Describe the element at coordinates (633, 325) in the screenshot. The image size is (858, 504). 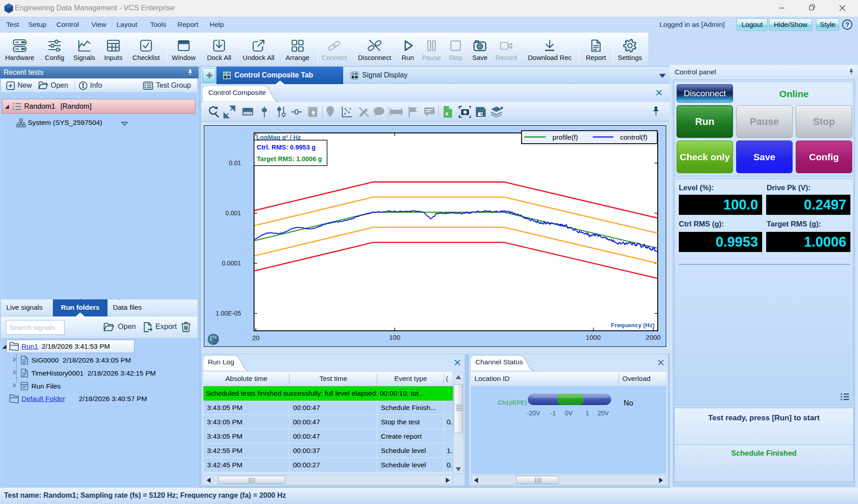
I see `svg-text: Frequency (Hz)` at that location.